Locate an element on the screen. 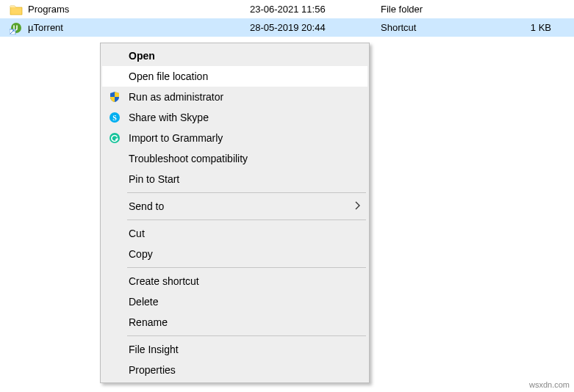 This screenshot has width=574, height=392. skype-icon: S is located at coordinates (115, 117).